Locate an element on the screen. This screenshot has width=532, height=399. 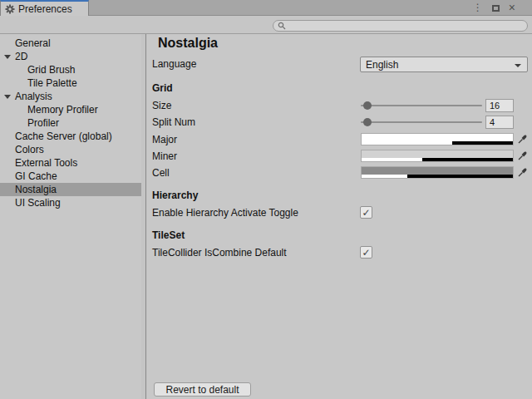
split-num-label: Split Num is located at coordinates (174, 122).